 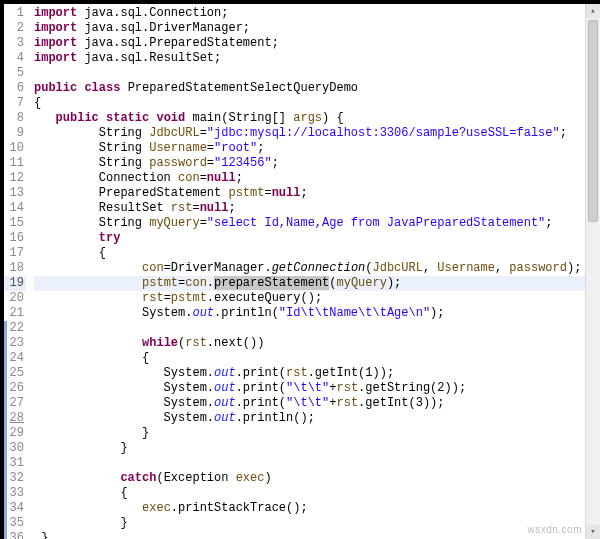 I want to click on code-line: ResultSet rst=null;, so click(x=317, y=208).